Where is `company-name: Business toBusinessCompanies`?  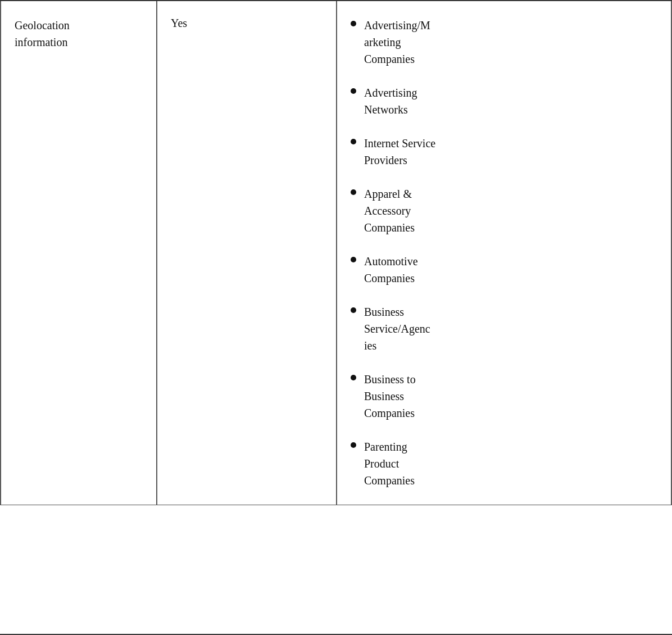
company-name: Business toBusinessCompanies is located at coordinates (511, 396).